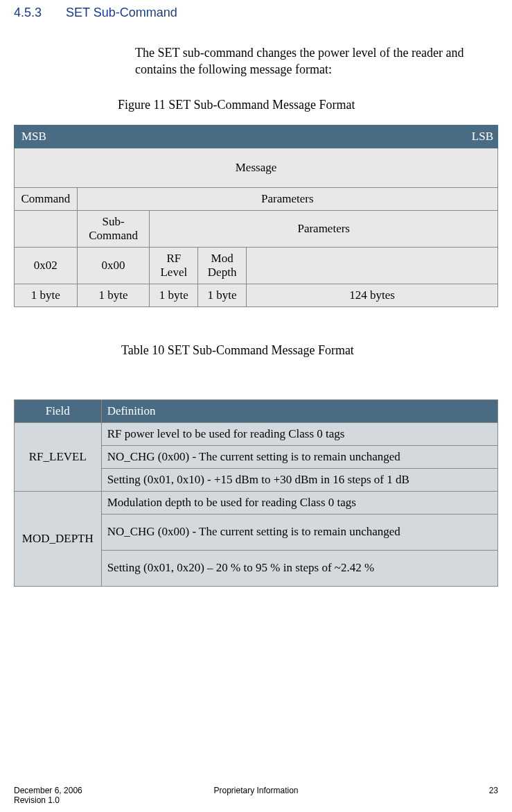  What do you see at coordinates (256, 791) in the screenshot?
I see `footer-center: Proprietary Information` at bounding box center [256, 791].